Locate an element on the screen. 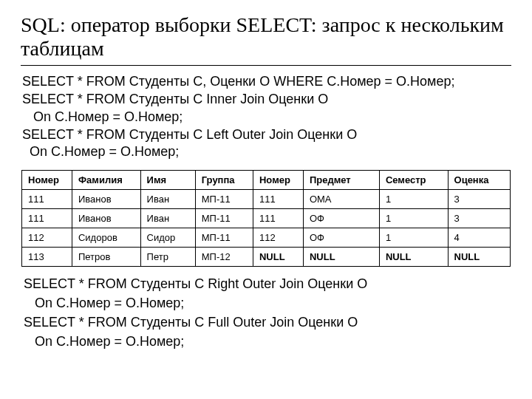  col-header: Группа is located at coordinates (224, 180).